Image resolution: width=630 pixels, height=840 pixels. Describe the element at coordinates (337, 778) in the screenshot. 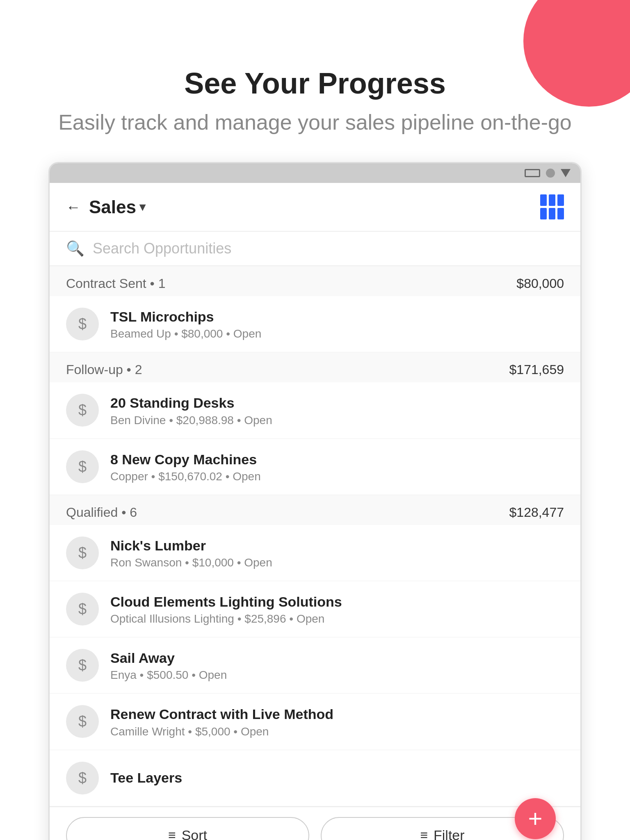

I see `opportunity-name: Tee Layers` at that location.